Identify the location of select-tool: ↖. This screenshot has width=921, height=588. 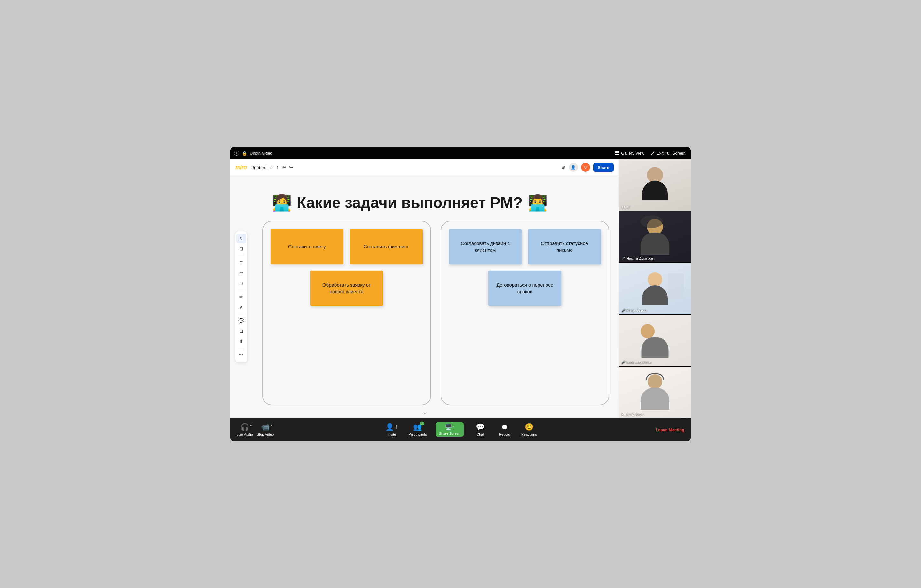
(241, 239).